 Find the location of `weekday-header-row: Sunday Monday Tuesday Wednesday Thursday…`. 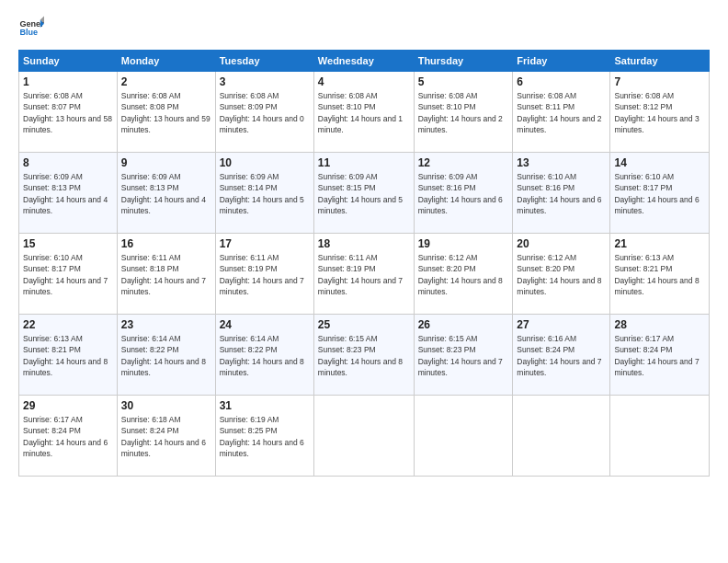

weekday-header-row: Sunday Monday Tuesday Wednesday Thursday… is located at coordinates (364, 61).